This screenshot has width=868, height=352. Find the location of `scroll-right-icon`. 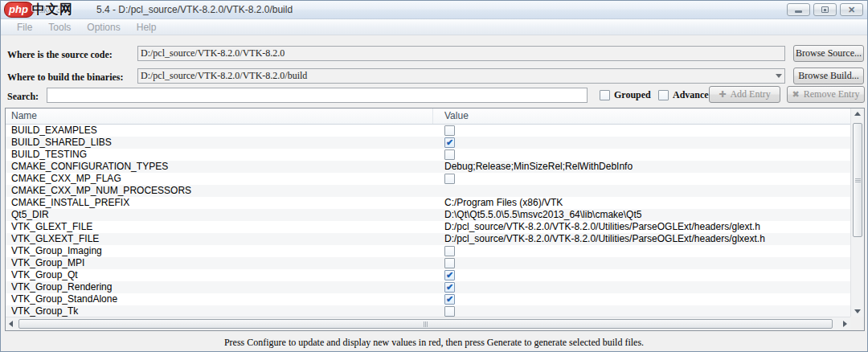

scroll-right-icon is located at coordinates (845, 324).